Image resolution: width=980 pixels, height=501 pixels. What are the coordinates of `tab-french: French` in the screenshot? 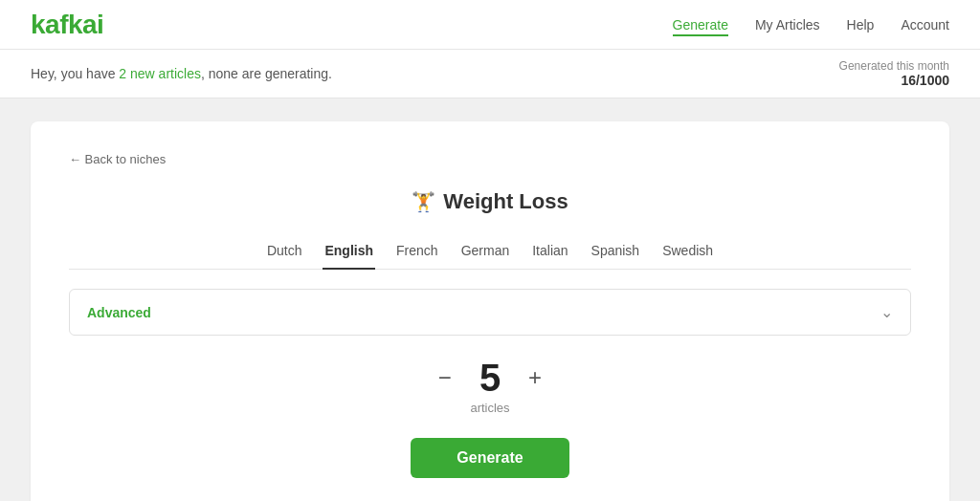 It's located at (417, 253).